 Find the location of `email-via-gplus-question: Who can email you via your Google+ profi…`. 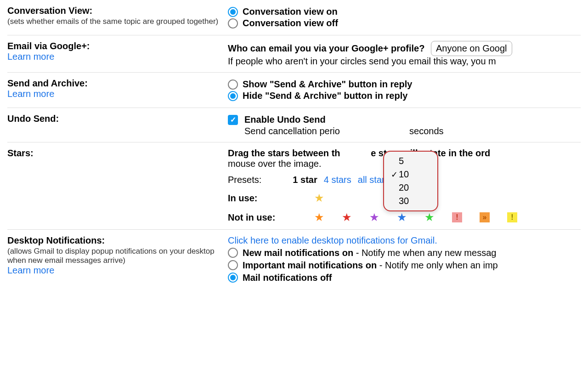

email-via-gplus-question: Who can email you via your Google+ profi… is located at coordinates (326, 48).